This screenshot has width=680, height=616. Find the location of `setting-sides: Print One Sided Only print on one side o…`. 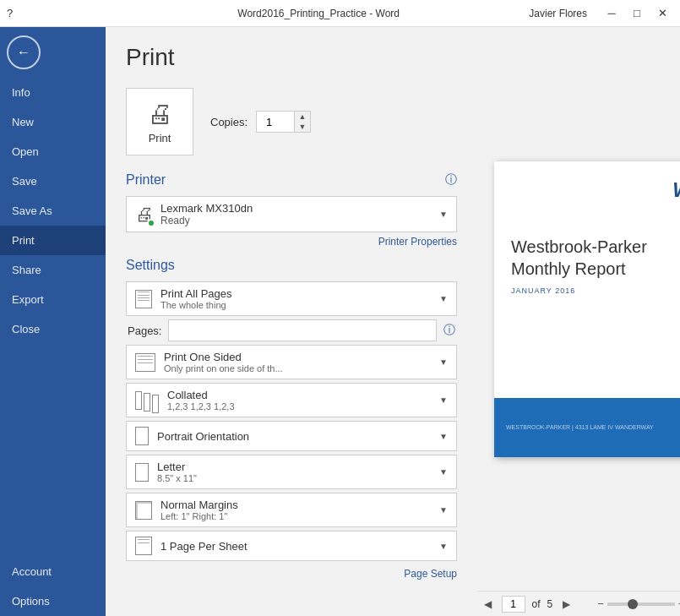

setting-sides: Print One Sided Only print on one side o… is located at coordinates (291, 362).